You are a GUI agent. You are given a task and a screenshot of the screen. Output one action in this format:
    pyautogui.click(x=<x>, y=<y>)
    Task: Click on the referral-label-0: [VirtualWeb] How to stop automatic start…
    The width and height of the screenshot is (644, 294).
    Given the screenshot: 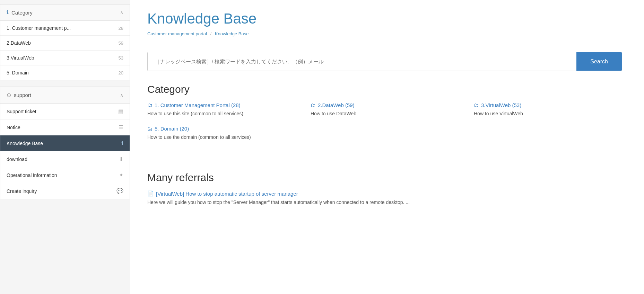 What is the action you would take?
    pyautogui.click(x=227, y=194)
    